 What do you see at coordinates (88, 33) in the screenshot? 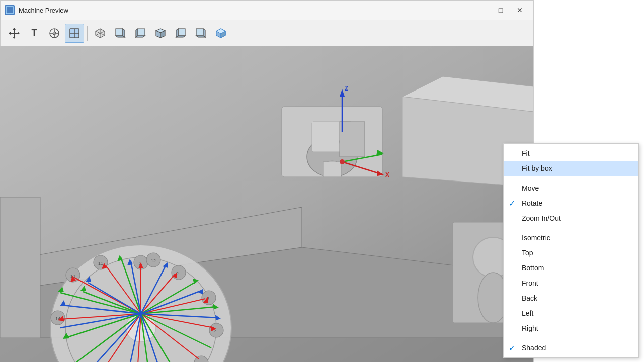
I see `toolbar-sep1` at bounding box center [88, 33].